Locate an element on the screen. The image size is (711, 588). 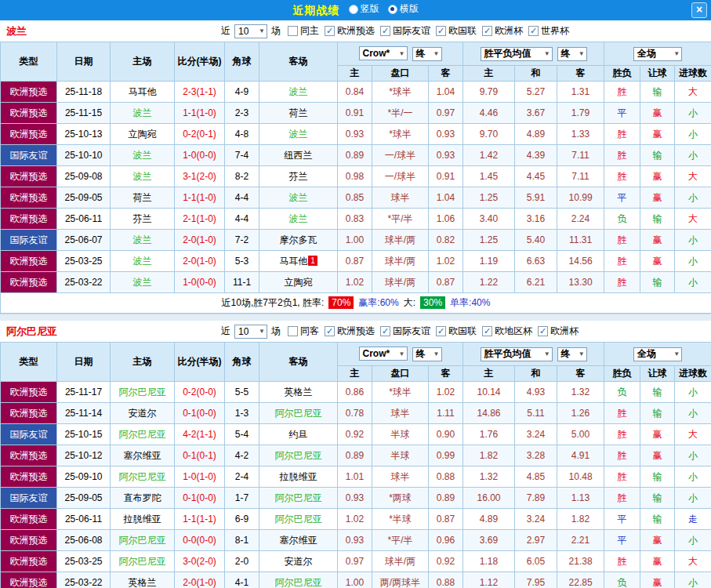
team-name: 波兰 is located at coordinates (110, 31).